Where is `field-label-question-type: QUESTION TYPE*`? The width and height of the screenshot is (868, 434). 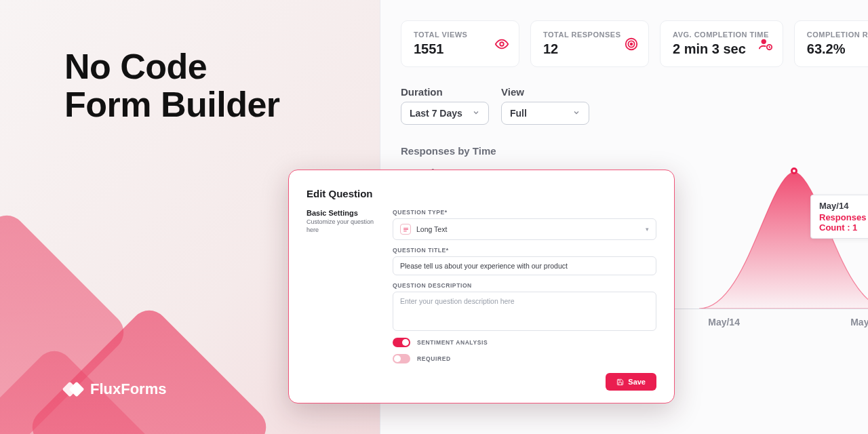
field-label-question-type: QUESTION TYPE* is located at coordinates (525, 212).